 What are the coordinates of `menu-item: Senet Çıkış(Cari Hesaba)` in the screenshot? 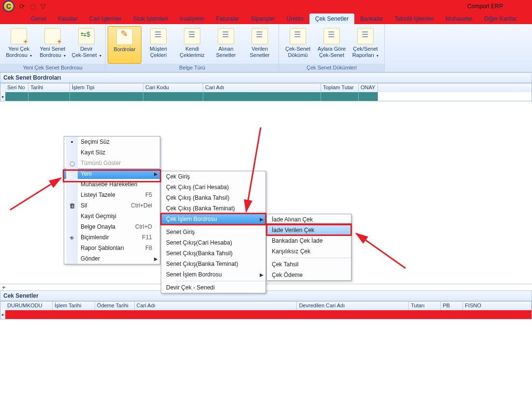 It's located at (213, 243).